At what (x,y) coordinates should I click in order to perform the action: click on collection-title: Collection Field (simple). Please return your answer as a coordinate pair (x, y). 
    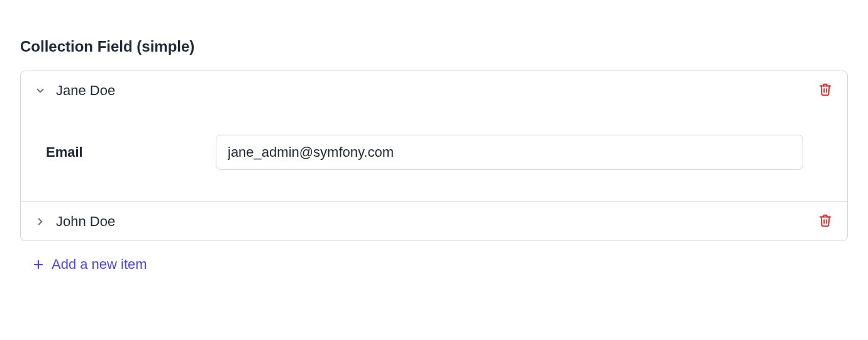
    Looking at the image, I should click on (434, 47).